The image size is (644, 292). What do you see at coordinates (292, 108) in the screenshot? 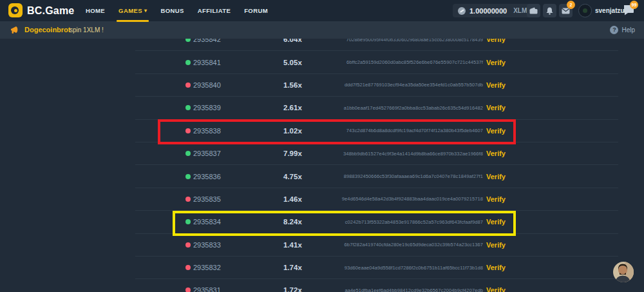
I see `multiplier: 2.61x` at bounding box center [292, 108].